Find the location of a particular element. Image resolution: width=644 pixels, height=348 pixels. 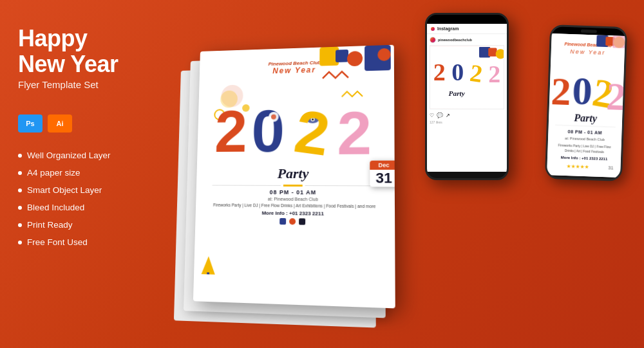

date-badge: Dec 31 is located at coordinates (383, 174).